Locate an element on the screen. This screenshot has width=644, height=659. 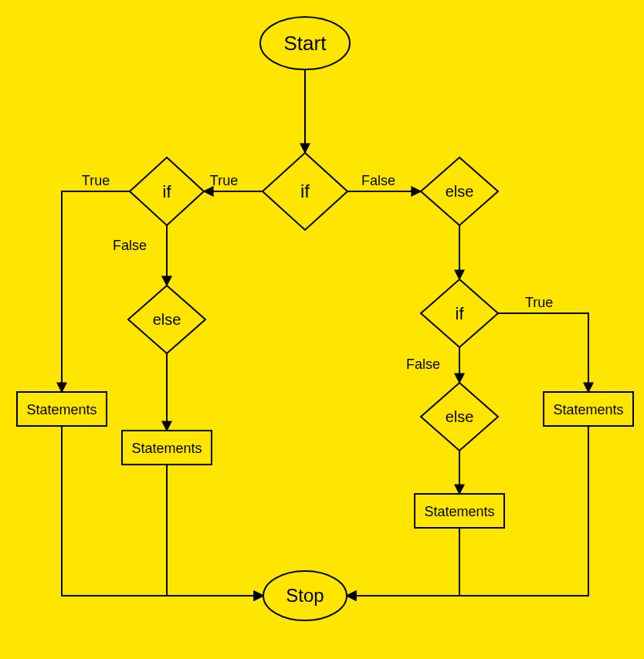
label-ifright2-true: True is located at coordinates (539, 302).